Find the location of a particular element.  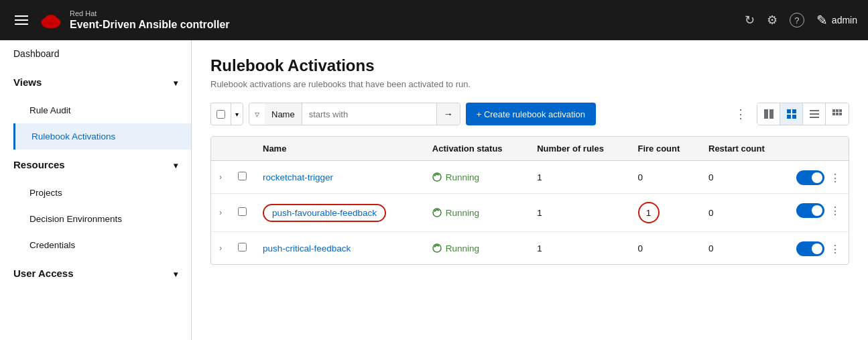

sidebar-dashboard-label: Dashboard is located at coordinates (36, 54).